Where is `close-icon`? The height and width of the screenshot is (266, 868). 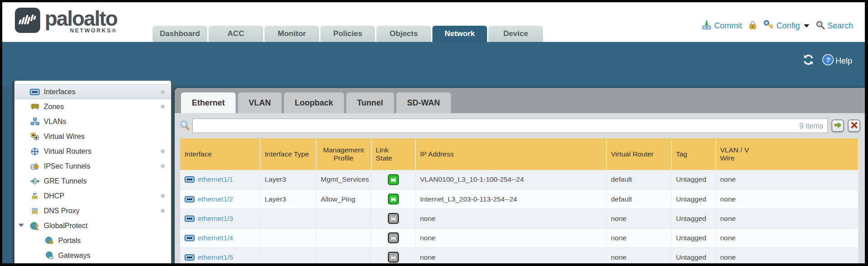 close-icon is located at coordinates (854, 126).